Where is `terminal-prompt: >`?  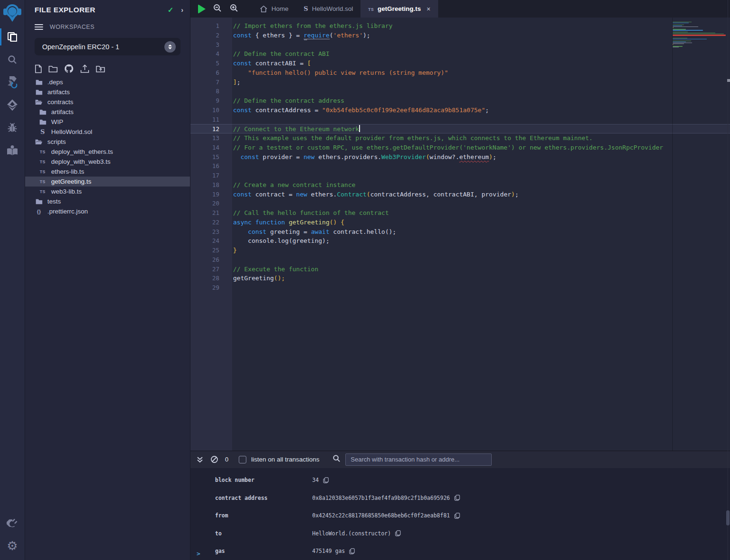 terminal-prompt: > is located at coordinates (198, 554).